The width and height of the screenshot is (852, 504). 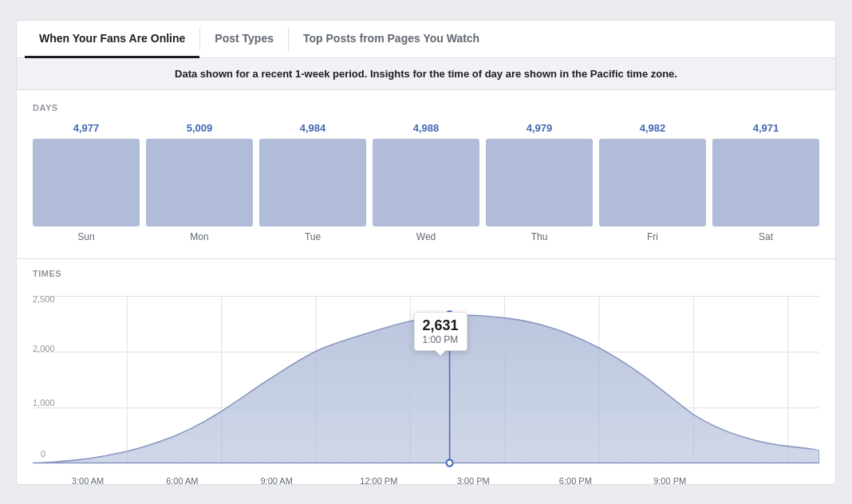 I want to click on day-column-sun: 4,977Sun, so click(x=86, y=182).